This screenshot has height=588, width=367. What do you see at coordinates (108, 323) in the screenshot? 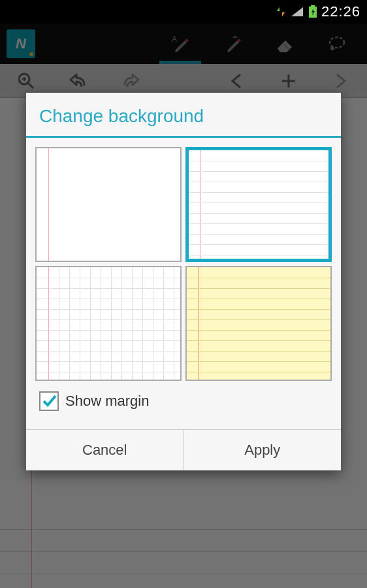
I see `background-option-grid` at bounding box center [108, 323].